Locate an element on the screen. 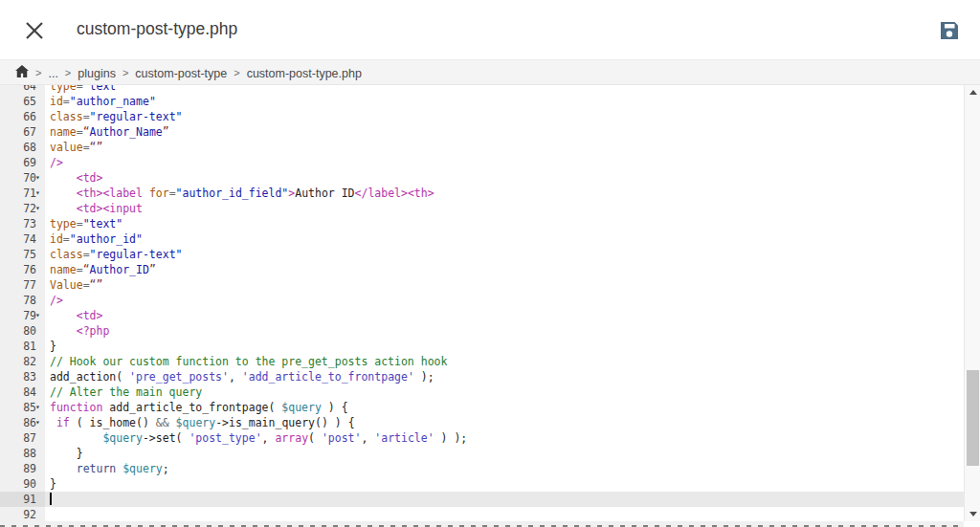 The image size is (980, 527). code-token: $query is located at coordinates (301, 407).